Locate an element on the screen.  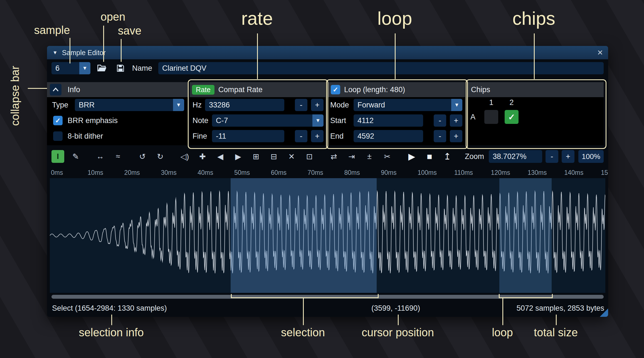
close-icon: ✕ is located at coordinates (600, 53).